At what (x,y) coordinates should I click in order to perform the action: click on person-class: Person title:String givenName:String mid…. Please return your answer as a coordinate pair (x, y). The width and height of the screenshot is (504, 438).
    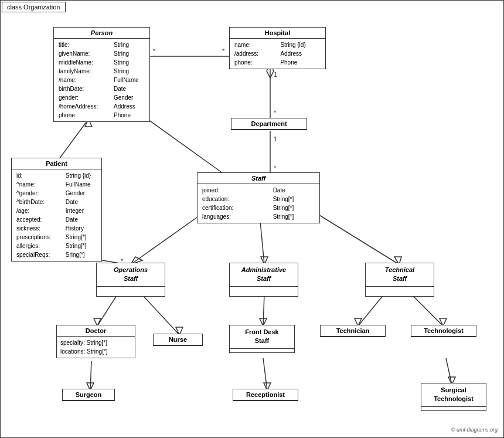
    Looking at the image, I should click on (102, 74).